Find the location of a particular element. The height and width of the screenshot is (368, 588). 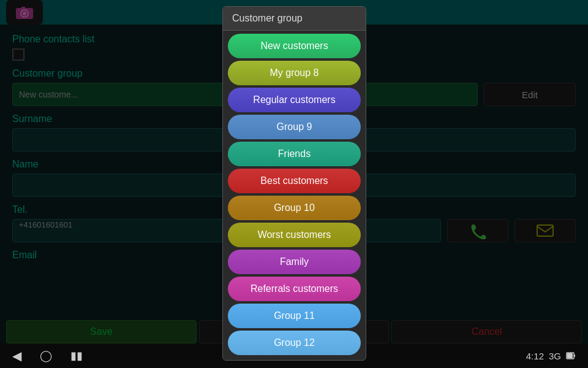

back-button: ◀ is located at coordinates (17, 356).